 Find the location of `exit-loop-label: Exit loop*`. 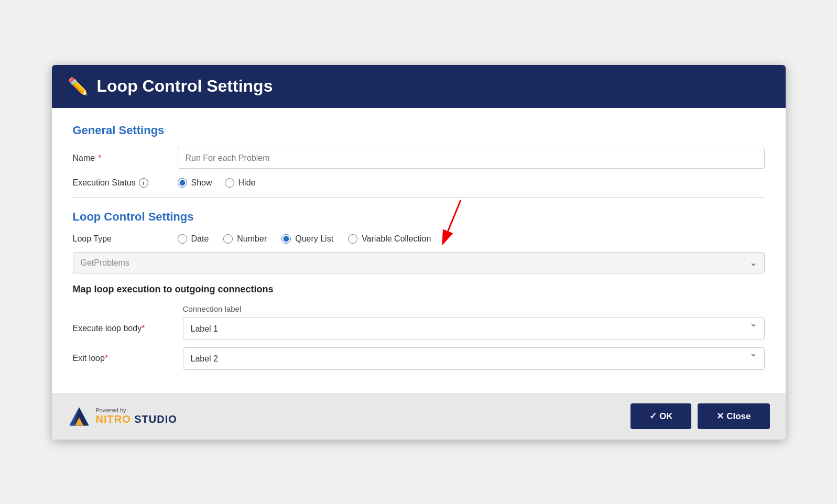

exit-loop-label: Exit loop* is located at coordinates (128, 358).